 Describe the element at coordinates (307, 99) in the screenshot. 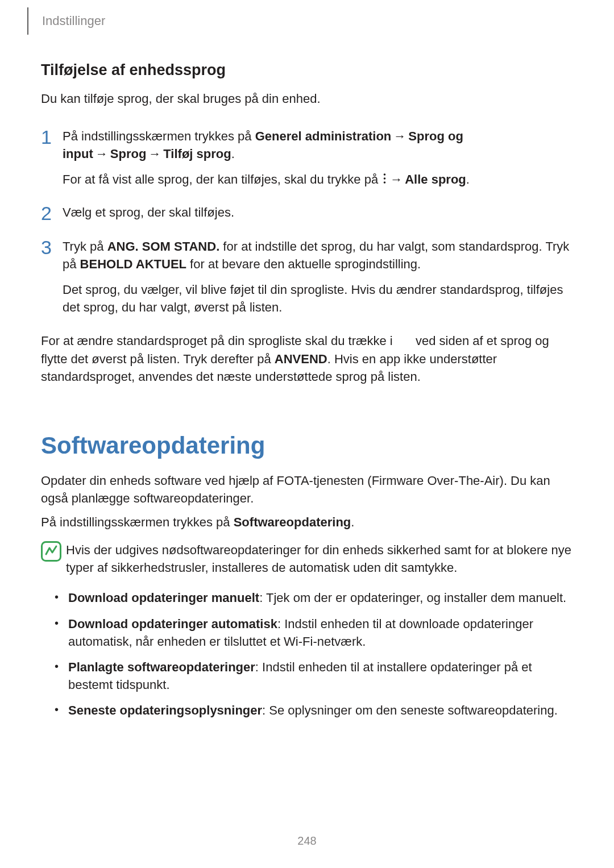

I see `subsection-lead: Du kan tilføje sprog, der skal bruges på…` at that location.